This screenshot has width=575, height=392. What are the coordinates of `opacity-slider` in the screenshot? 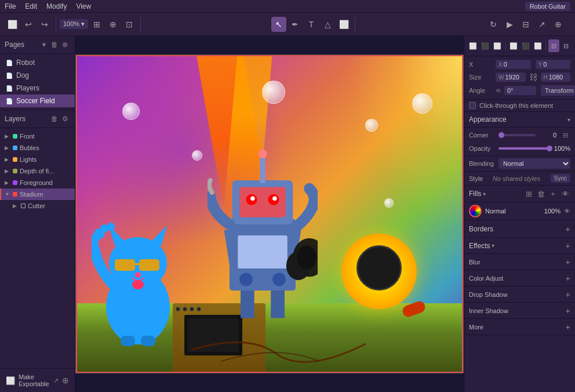 It's located at (524, 148).